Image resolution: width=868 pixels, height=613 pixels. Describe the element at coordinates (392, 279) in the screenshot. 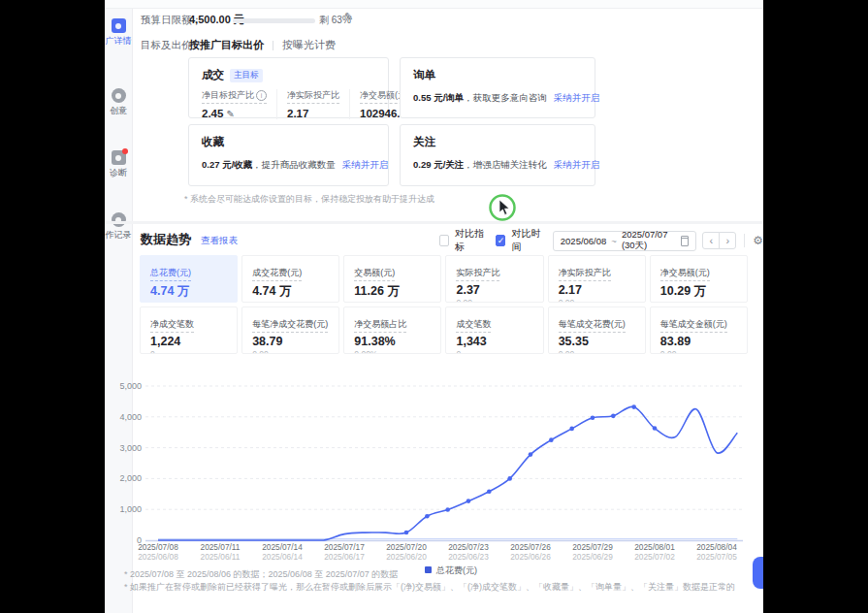

I see `metric-tile-3: 交易额(元)11.26 万0.00` at that location.